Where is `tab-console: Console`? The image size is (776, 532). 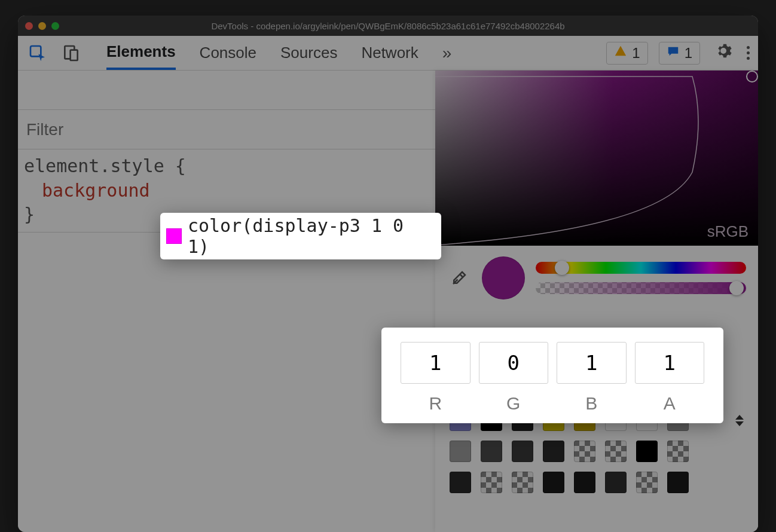
tab-console: Console is located at coordinates (228, 53).